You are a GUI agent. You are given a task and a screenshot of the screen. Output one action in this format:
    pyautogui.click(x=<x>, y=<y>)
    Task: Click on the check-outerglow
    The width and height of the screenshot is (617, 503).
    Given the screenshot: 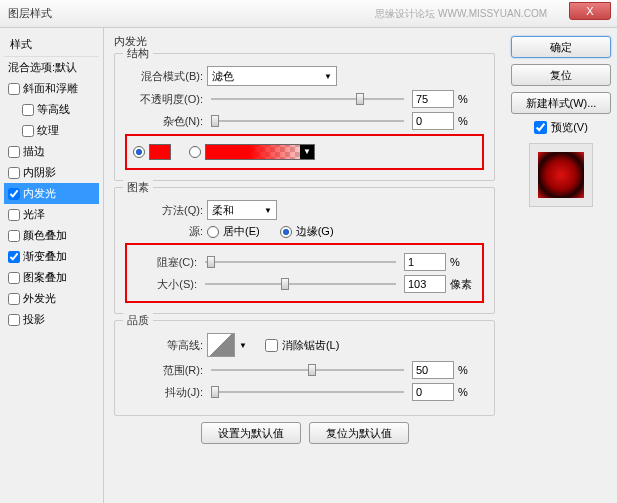 What is the action you would take?
    pyautogui.click(x=14, y=299)
    